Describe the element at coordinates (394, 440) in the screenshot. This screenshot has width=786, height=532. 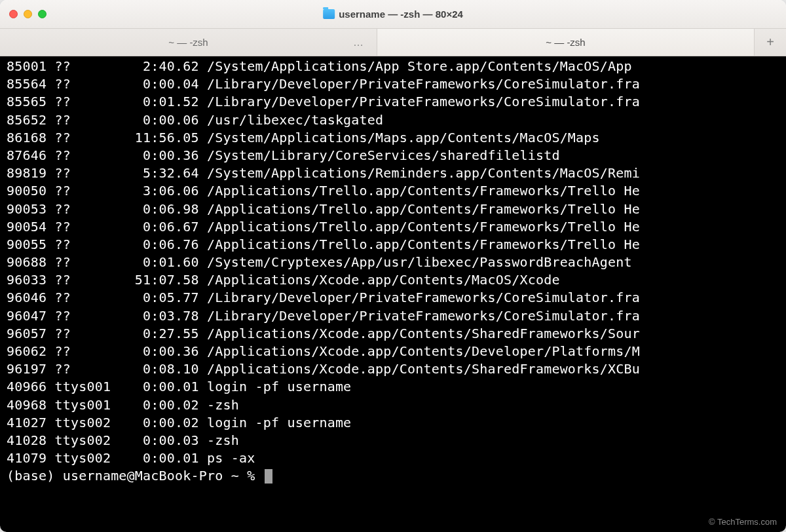
I see `process-row: 41028 ttys002 0:00.03 -zsh` at that location.